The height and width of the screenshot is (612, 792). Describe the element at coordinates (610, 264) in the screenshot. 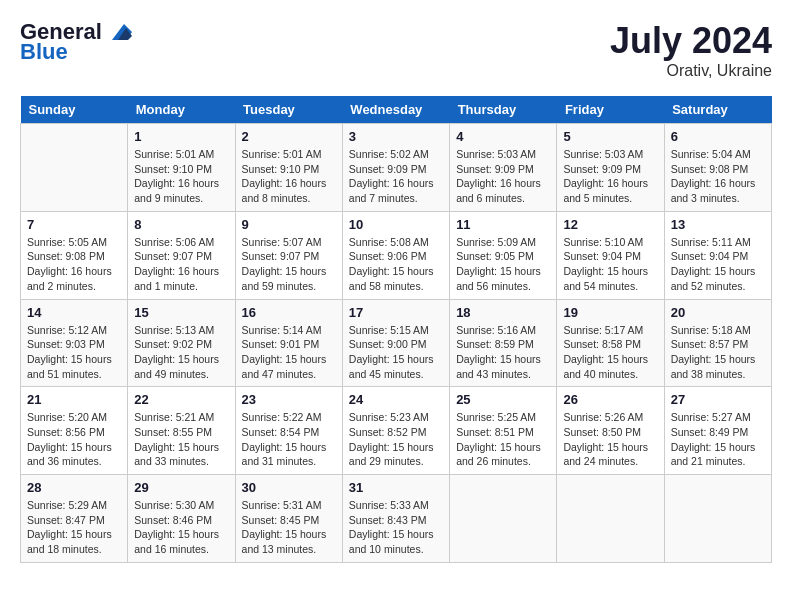

I see `day-info: Sunrise: 5:10 AM Sunset: 9:04 PM Dayligh…` at that location.